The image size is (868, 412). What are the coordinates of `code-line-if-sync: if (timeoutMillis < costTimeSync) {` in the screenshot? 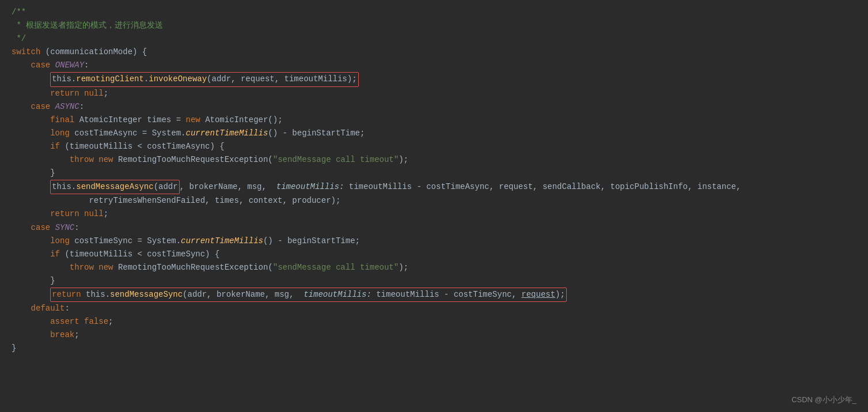 It's located at (434, 255).